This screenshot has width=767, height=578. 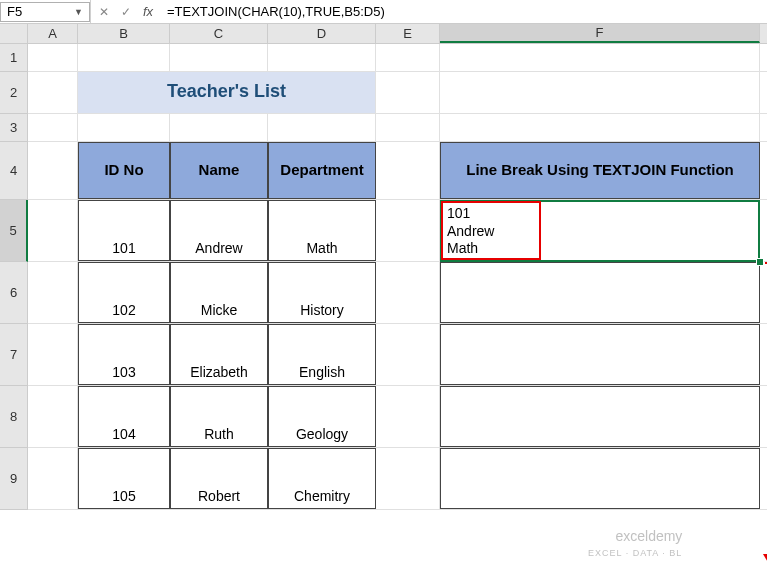 What do you see at coordinates (600, 34) in the screenshot?
I see `col-header-F: F` at bounding box center [600, 34].